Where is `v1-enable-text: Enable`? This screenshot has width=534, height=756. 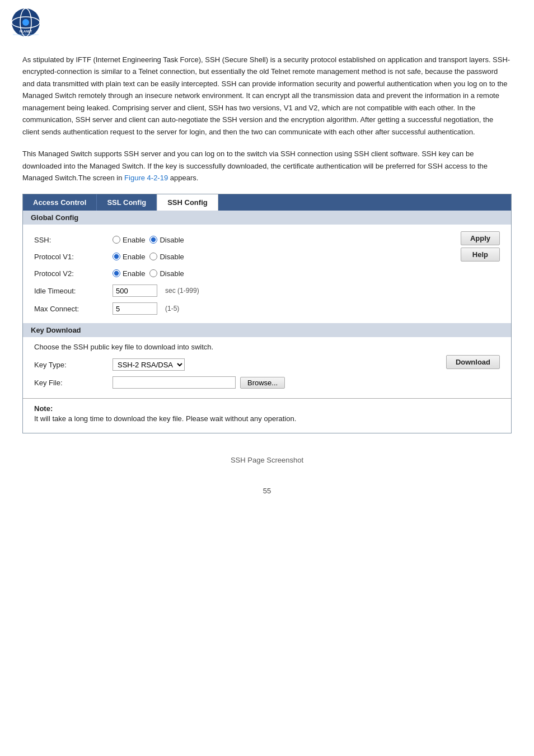
v1-enable-text: Enable is located at coordinates (134, 256).